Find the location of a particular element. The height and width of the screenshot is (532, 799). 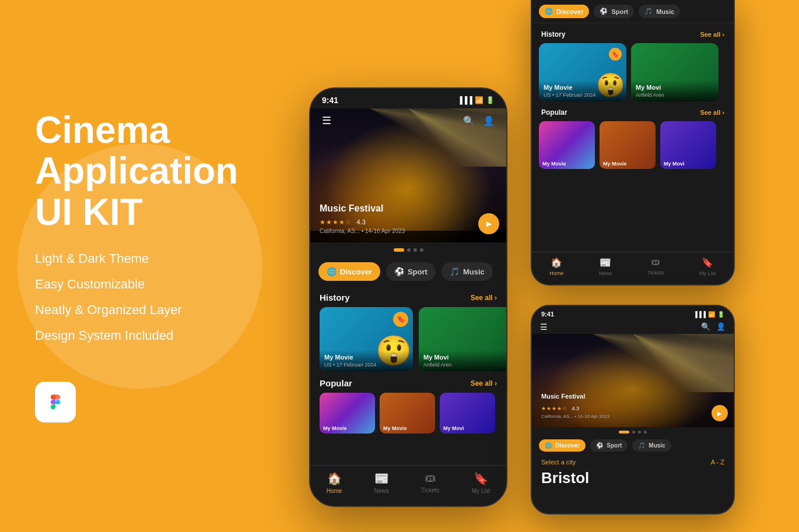

battery-bottom: 🔋 is located at coordinates (721, 315).